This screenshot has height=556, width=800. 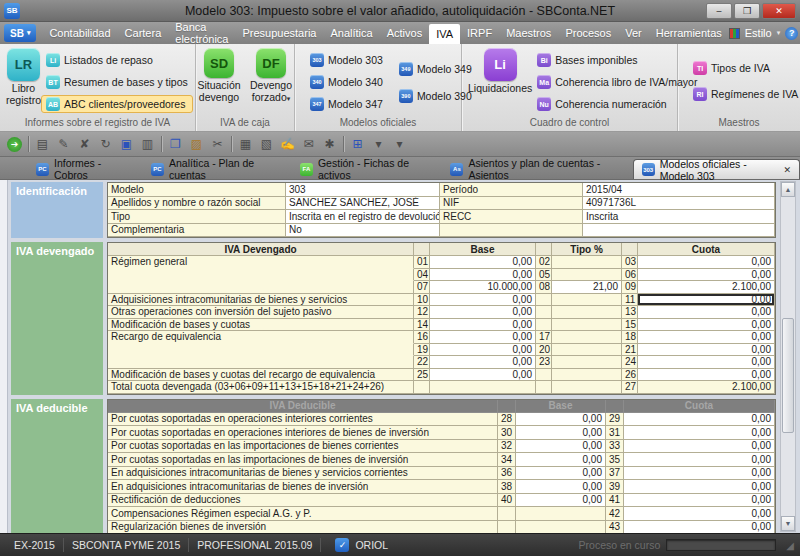 What do you see at coordinates (64, 144) in the screenshot?
I see `edit-icon: ✎` at bounding box center [64, 144].